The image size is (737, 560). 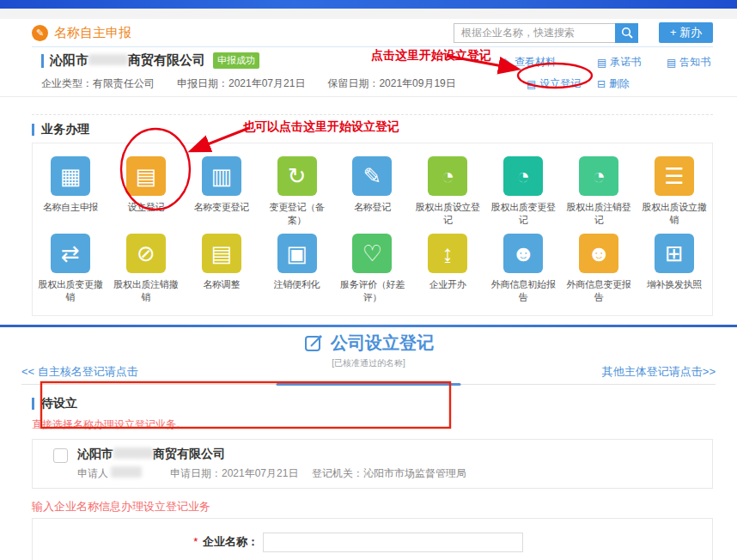 I want to click on service-item: ☰股权出质设立撤销, so click(x=674, y=192).